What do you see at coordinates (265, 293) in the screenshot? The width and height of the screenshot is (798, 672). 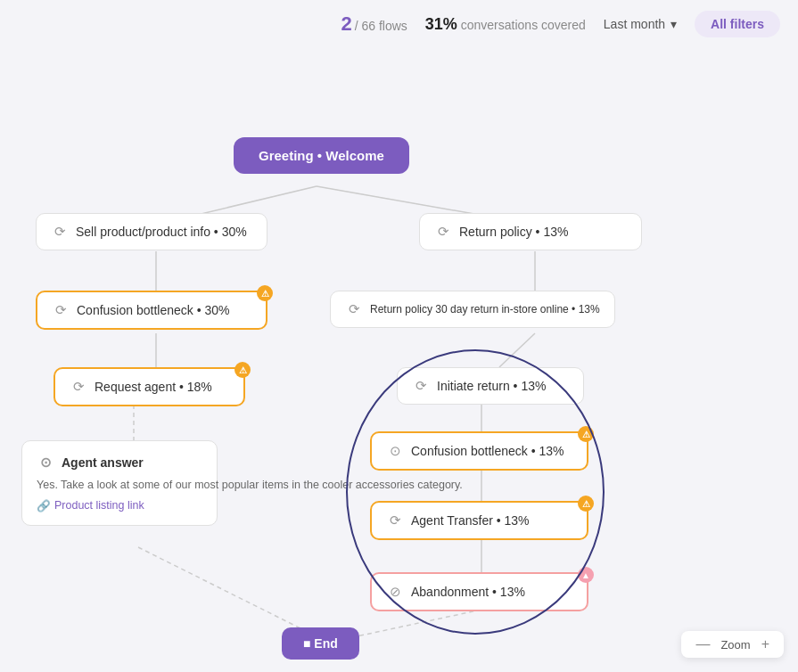 I see `warning-badge-1: ⚠` at bounding box center [265, 293].